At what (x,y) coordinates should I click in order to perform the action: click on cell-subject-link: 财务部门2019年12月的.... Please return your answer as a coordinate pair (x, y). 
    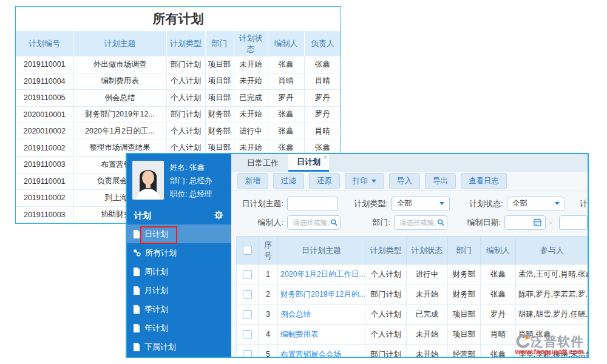
    Looking at the image, I should click on (322, 295).